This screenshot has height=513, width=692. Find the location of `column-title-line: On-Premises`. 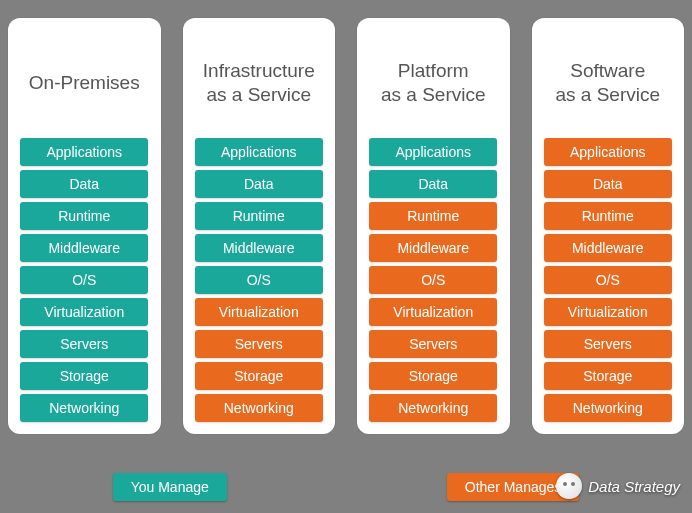

column-title-line: On-Premises is located at coordinates (84, 83).